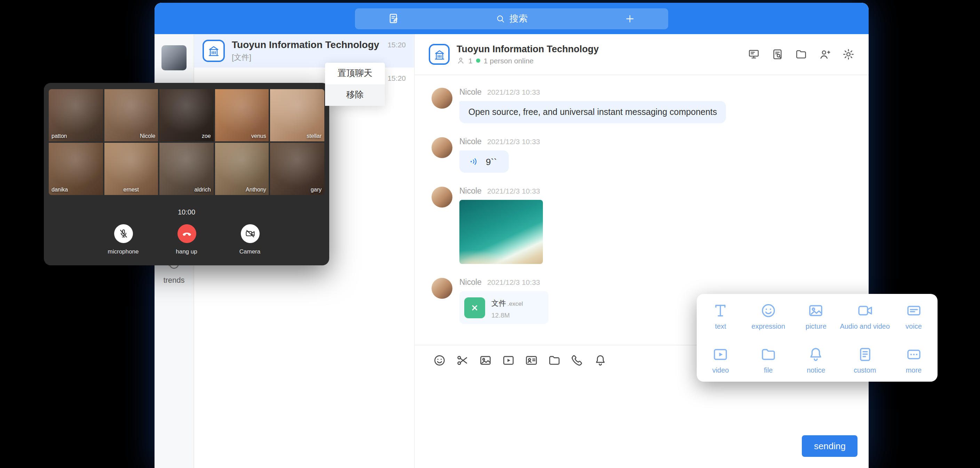 The height and width of the screenshot is (468, 980). I want to click on phone-icon, so click(578, 360).